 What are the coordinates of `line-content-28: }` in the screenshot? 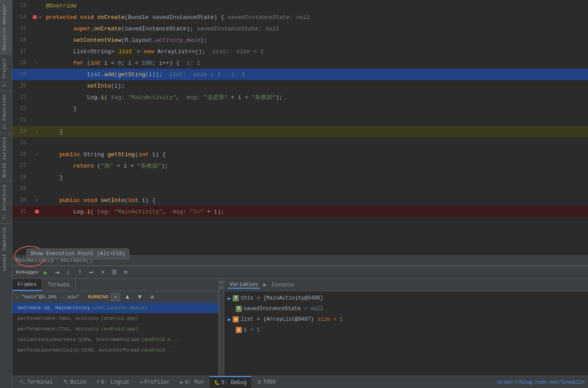 It's located at (316, 178).